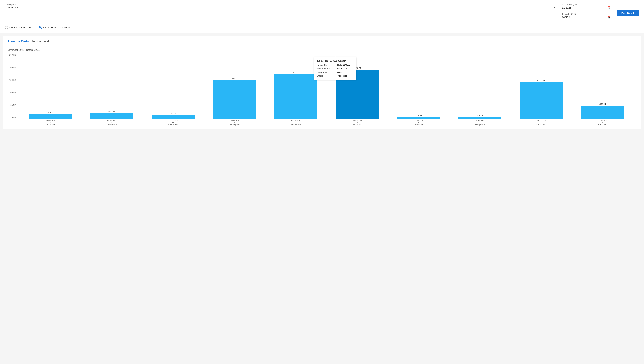 The height and width of the screenshot is (364, 644). I want to click on x-axis-label: 1st Feb 2024to29th Feb 2024, so click(50, 122).